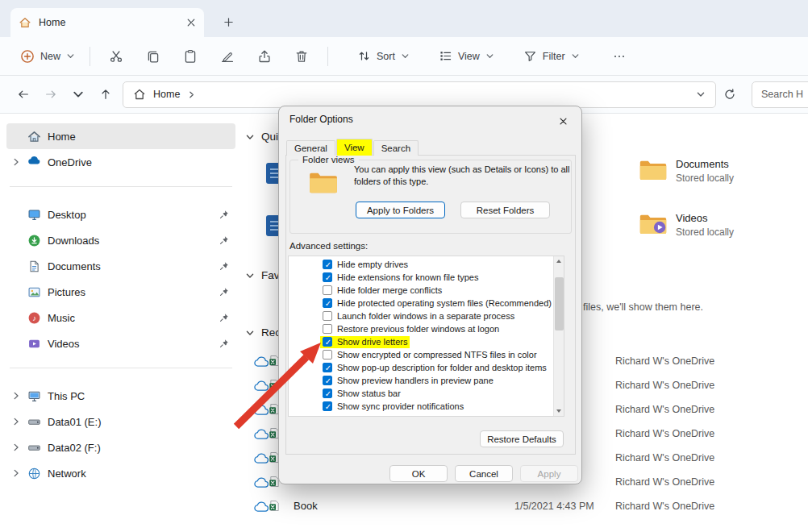 The height and width of the screenshot is (532, 808). What do you see at coordinates (23, 94) in the screenshot?
I see `back-button` at bounding box center [23, 94].